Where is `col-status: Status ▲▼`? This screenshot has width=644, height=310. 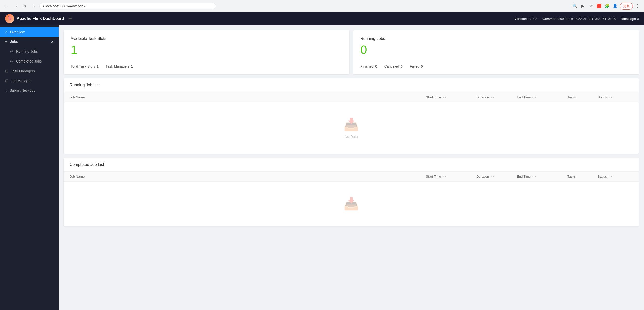
col-status: Status ▲▼ is located at coordinates (615, 97).